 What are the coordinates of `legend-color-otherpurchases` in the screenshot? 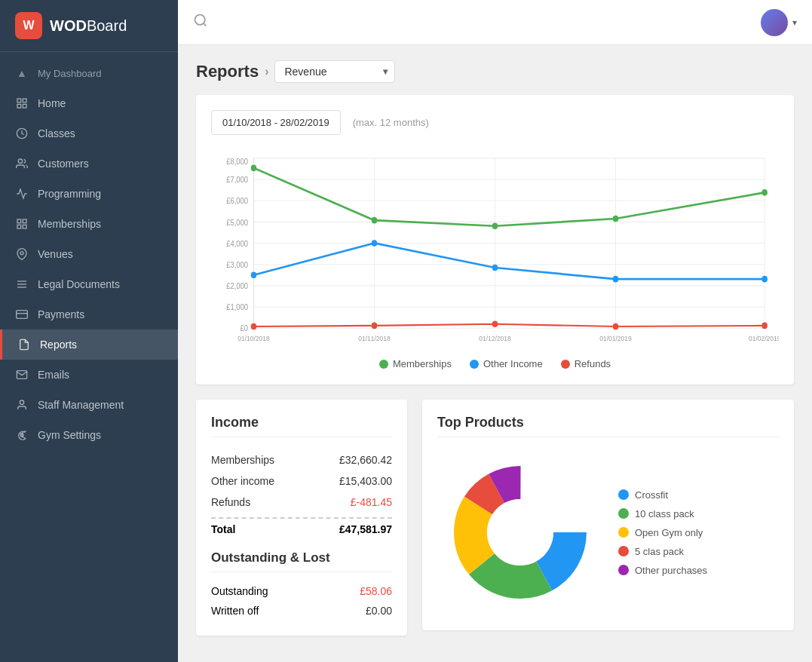 It's located at (624, 570).